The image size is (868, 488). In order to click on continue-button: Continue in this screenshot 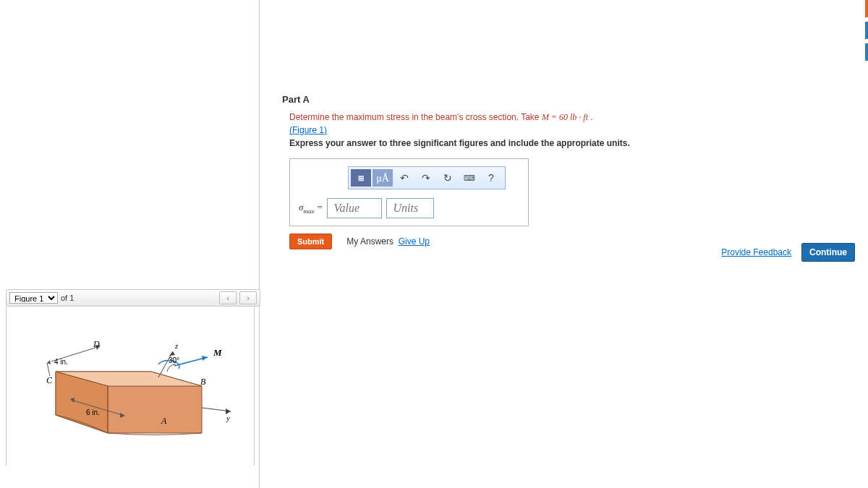, I will do `click(828, 252)`.